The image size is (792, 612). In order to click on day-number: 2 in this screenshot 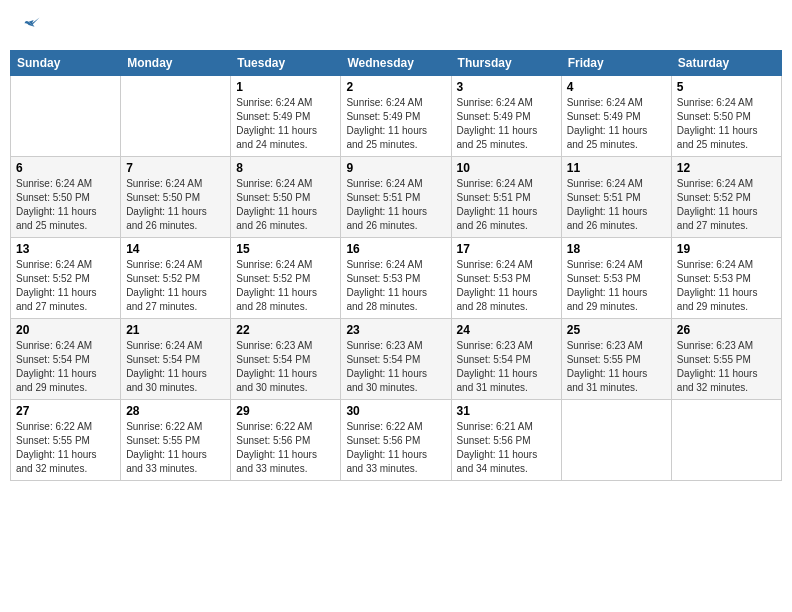, I will do `click(396, 87)`.